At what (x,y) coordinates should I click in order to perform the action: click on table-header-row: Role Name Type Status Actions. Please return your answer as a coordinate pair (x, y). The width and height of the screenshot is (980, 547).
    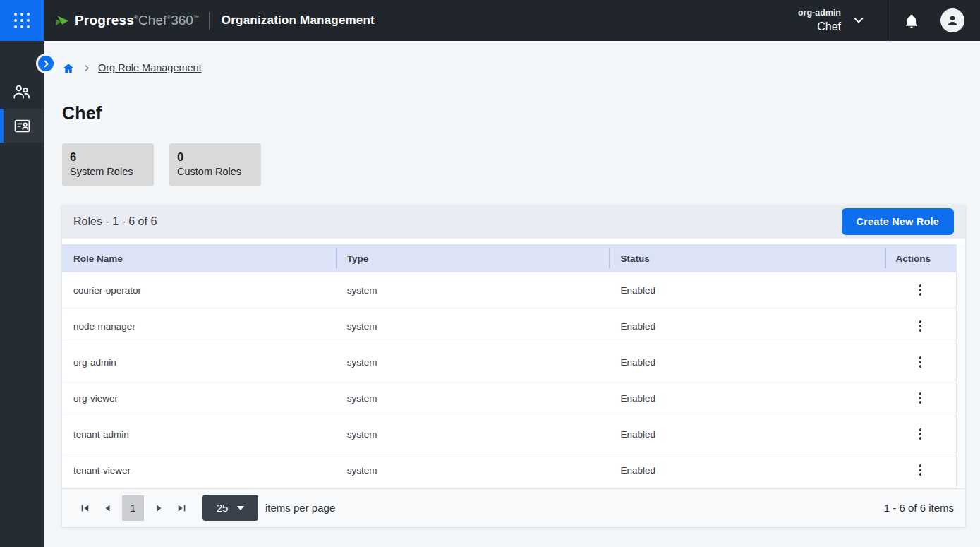
    Looking at the image, I should click on (509, 258).